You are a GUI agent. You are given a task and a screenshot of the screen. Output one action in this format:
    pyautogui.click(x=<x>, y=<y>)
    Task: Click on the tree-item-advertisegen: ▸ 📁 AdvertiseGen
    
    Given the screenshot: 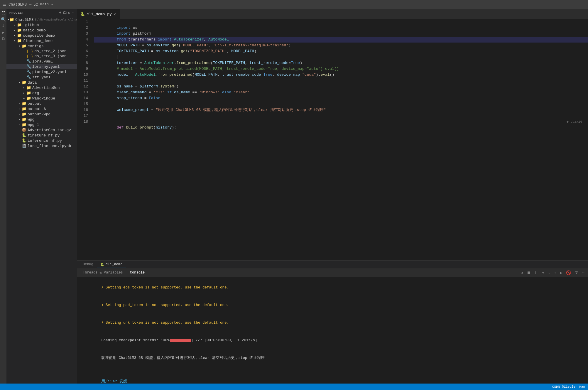 What is the action you would take?
    pyautogui.click(x=42, y=88)
    